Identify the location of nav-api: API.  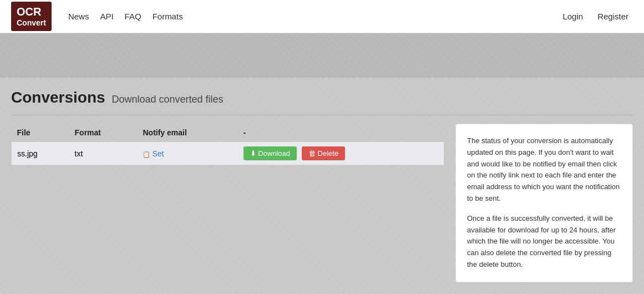
(107, 17).